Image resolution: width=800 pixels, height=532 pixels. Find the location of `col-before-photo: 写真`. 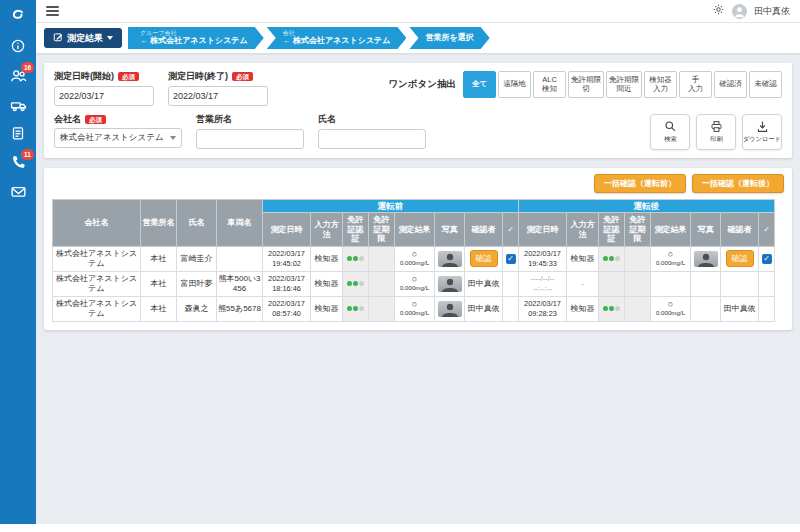

col-before-photo: 写真 is located at coordinates (450, 230).